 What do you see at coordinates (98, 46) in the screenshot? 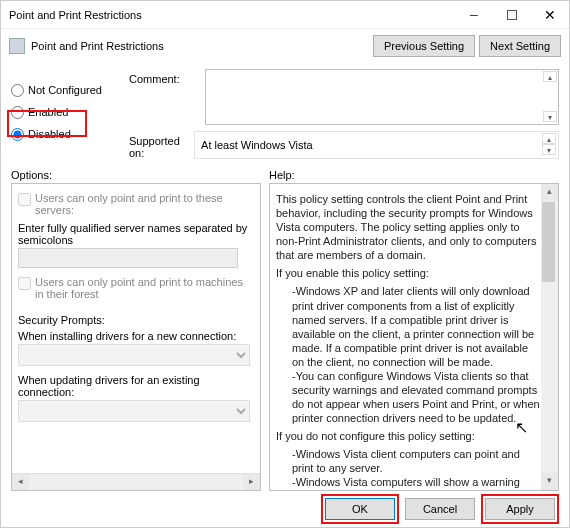
I see `policy-title: Point and Print Restrictions` at bounding box center [98, 46].